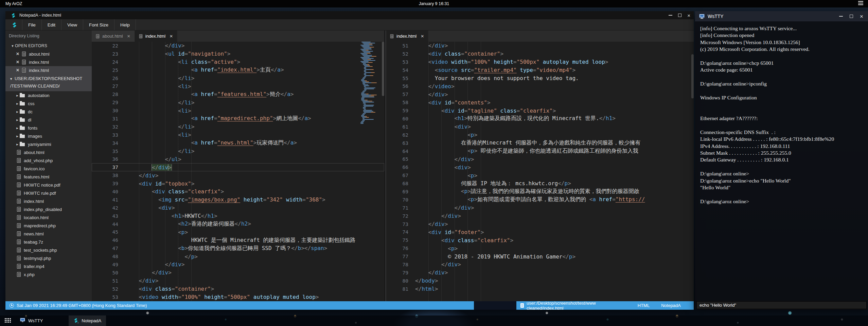  I want to click on file-item: mapredirect.php, so click(49, 226).